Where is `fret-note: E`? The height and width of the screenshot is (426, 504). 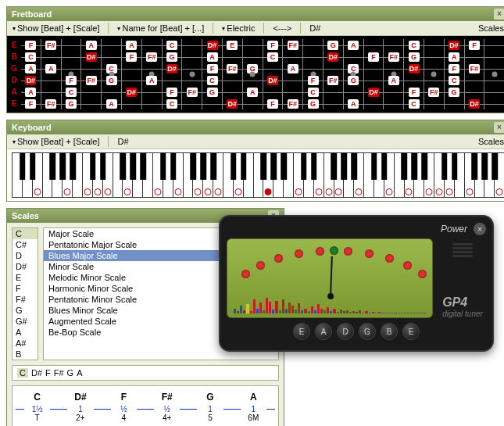 fret-note: E is located at coordinates (232, 45).